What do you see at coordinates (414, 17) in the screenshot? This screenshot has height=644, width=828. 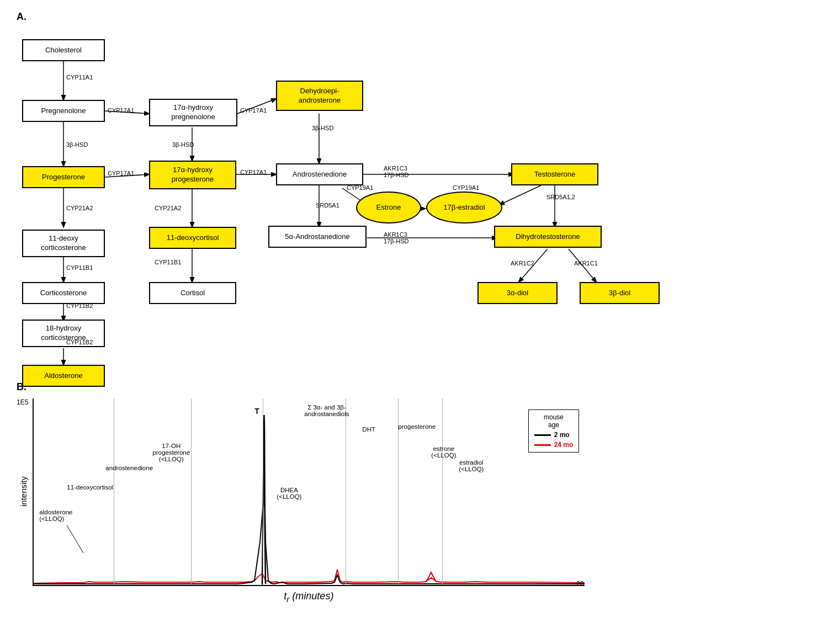 I see `section-a-label: A.` at bounding box center [414, 17].